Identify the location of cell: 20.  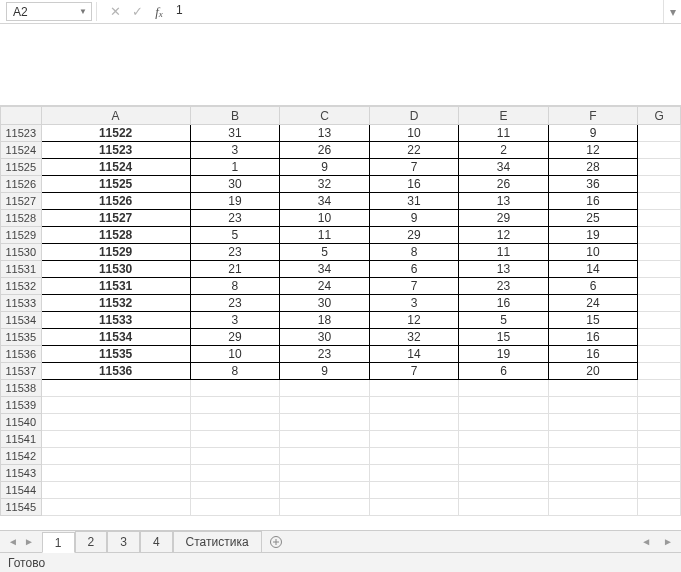
(593, 372).